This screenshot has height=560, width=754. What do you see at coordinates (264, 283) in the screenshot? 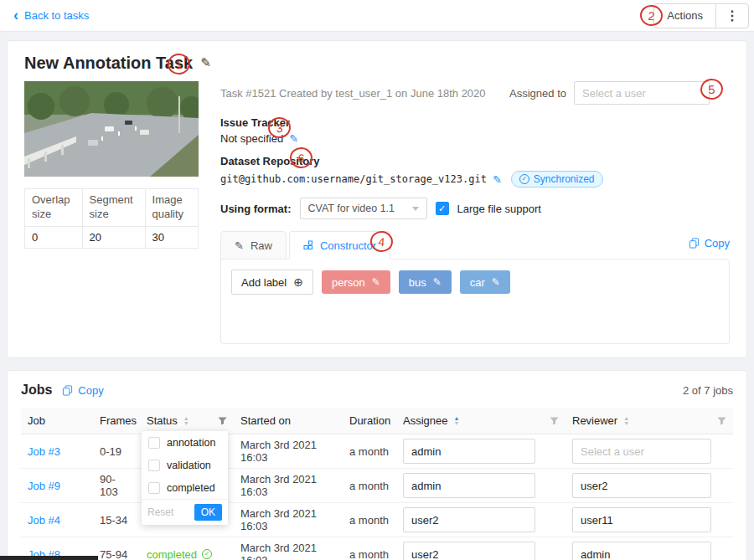
I see `add-label-text: Add label` at bounding box center [264, 283].